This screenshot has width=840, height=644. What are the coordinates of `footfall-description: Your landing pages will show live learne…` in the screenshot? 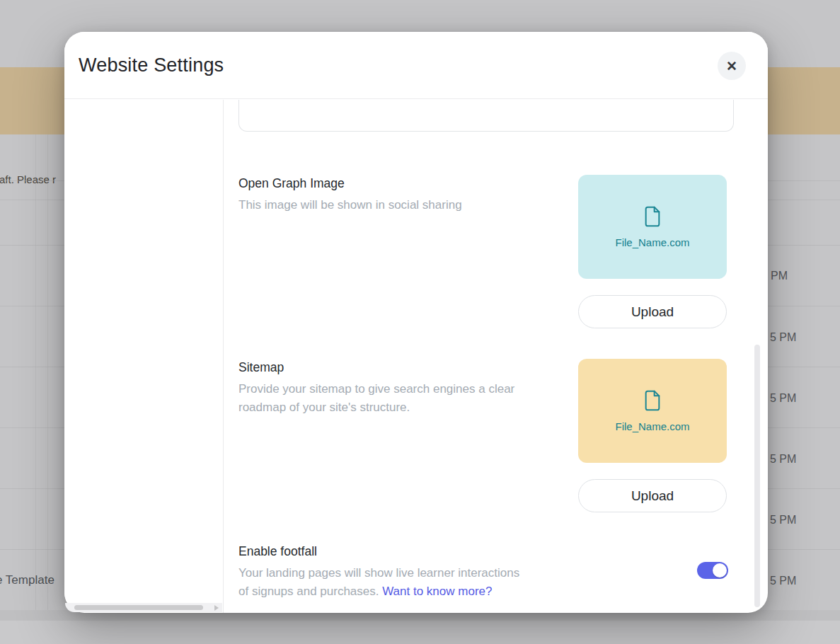 It's located at (379, 582).